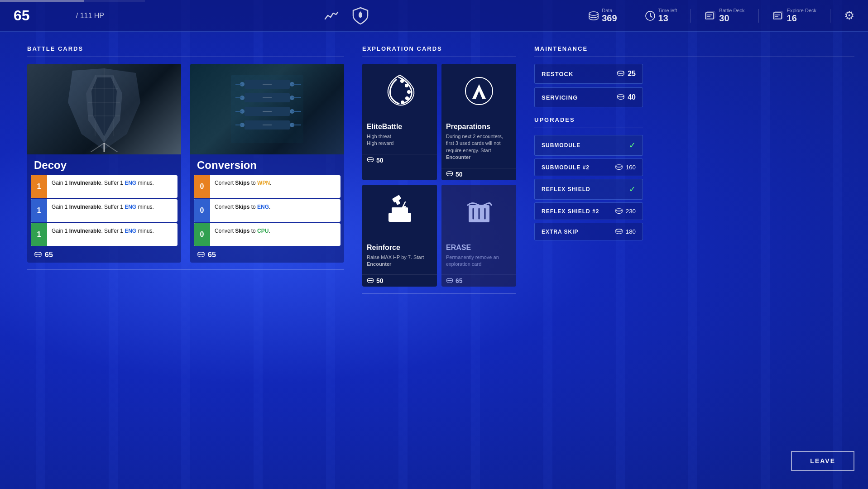 The height and width of the screenshot is (489, 868). What do you see at coordinates (104, 235) in the screenshot?
I see `decoy-ability-3: 1 Gain 1 Invulnerable. Suffer 1 ENG minu…` at bounding box center [104, 235].